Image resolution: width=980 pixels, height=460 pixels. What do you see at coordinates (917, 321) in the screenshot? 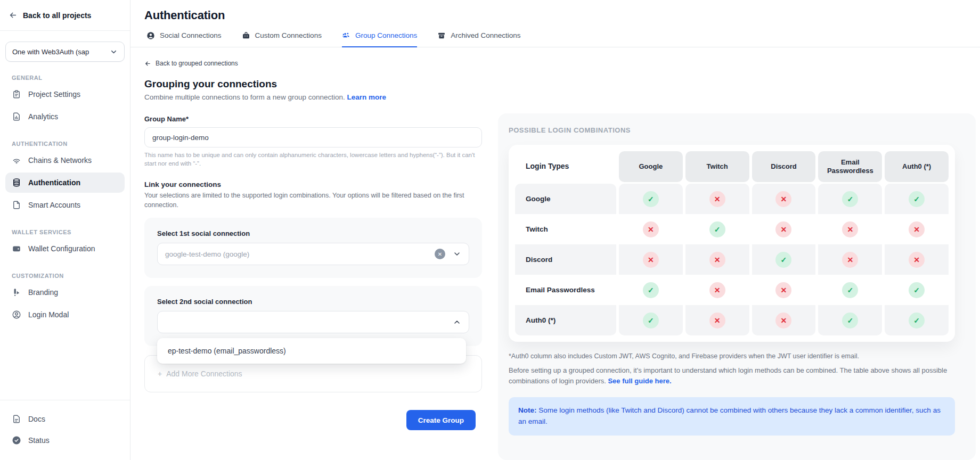
I see `combo-cell-auth0-auth0: ✓` at bounding box center [917, 321].